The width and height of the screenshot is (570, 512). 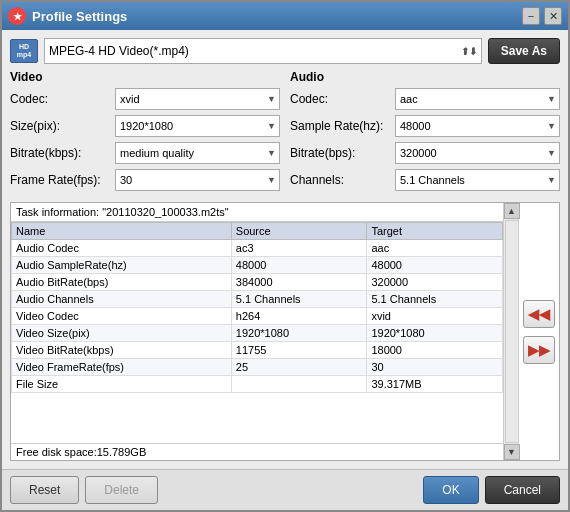 I want to click on video-size-row: Size(pix): 1920*1080, so click(x=145, y=126).